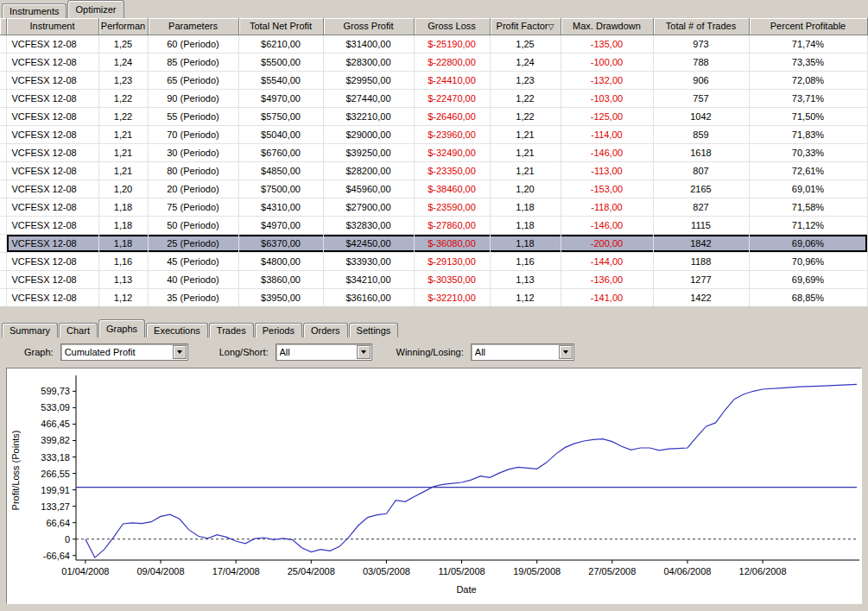 Image resolution: width=868 pixels, height=611 pixels. What do you see at coordinates (452, 98) in the screenshot?
I see `cell-gross-loss: $-22470,00` at bounding box center [452, 98].